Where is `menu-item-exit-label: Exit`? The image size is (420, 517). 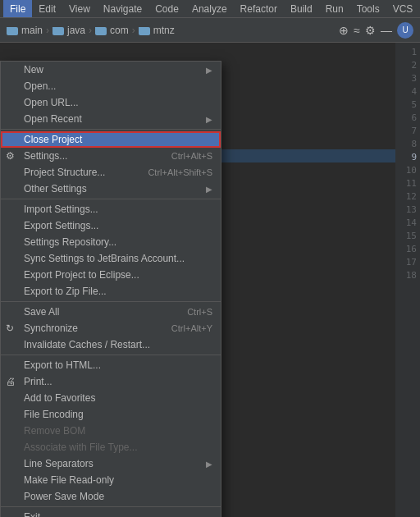 menu-item-exit-label: Exit is located at coordinates (118, 514).